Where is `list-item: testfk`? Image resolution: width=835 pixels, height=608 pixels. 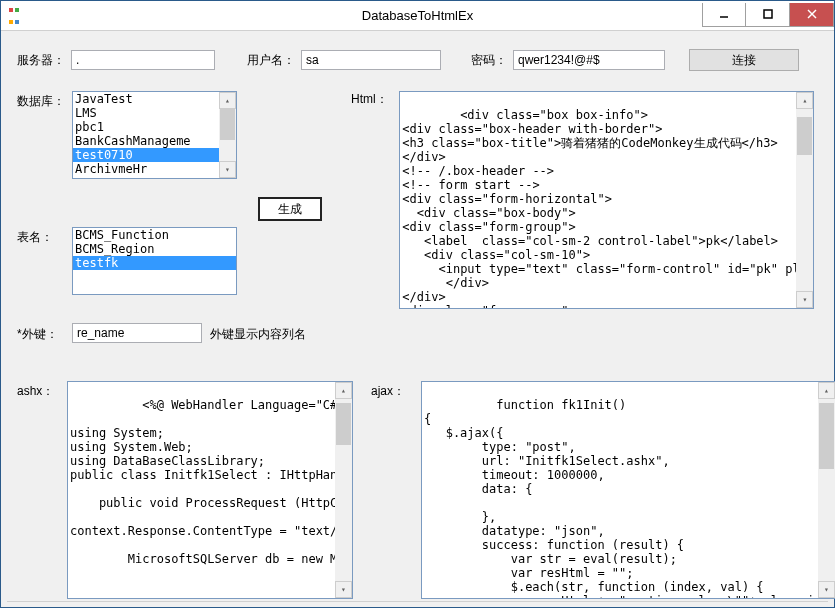 list-item: testfk is located at coordinates (154, 263).